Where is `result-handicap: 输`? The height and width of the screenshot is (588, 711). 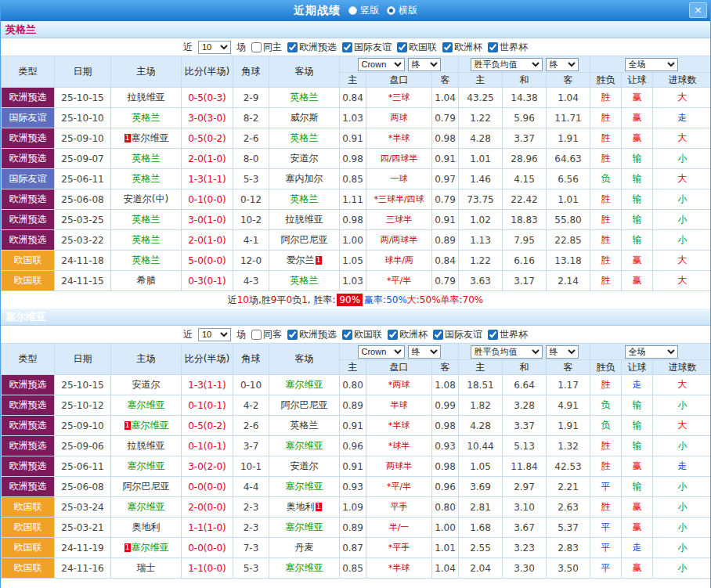
result-handicap: 输 is located at coordinates (637, 406).